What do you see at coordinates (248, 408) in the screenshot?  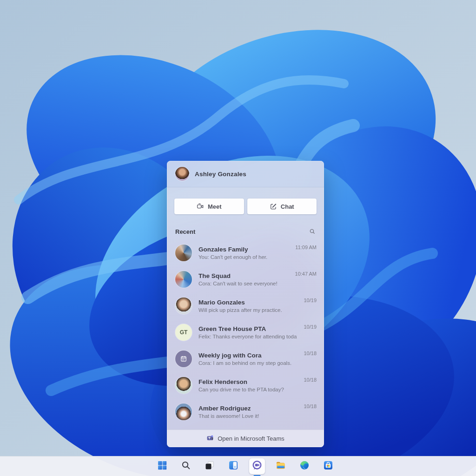 I see `chat-title: Amber Rodriguez` at bounding box center [248, 408].